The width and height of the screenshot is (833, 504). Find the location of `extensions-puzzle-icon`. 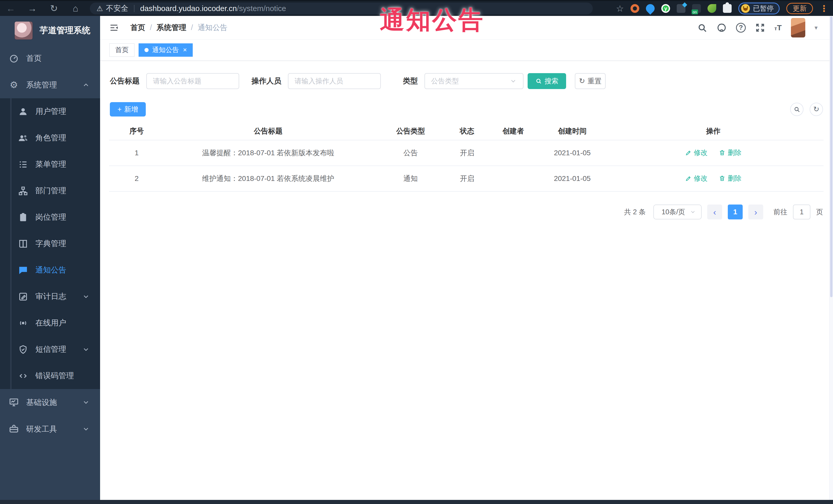

extensions-puzzle-icon is located at coordinates (727, 8).